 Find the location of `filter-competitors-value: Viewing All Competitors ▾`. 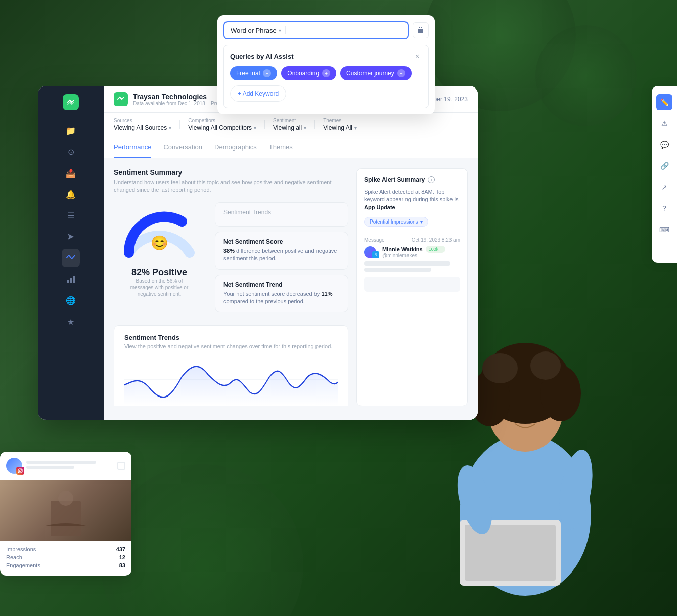

filter-competitors-value: Viewing All Competitors ▾ is located at coordinates (222, 128).